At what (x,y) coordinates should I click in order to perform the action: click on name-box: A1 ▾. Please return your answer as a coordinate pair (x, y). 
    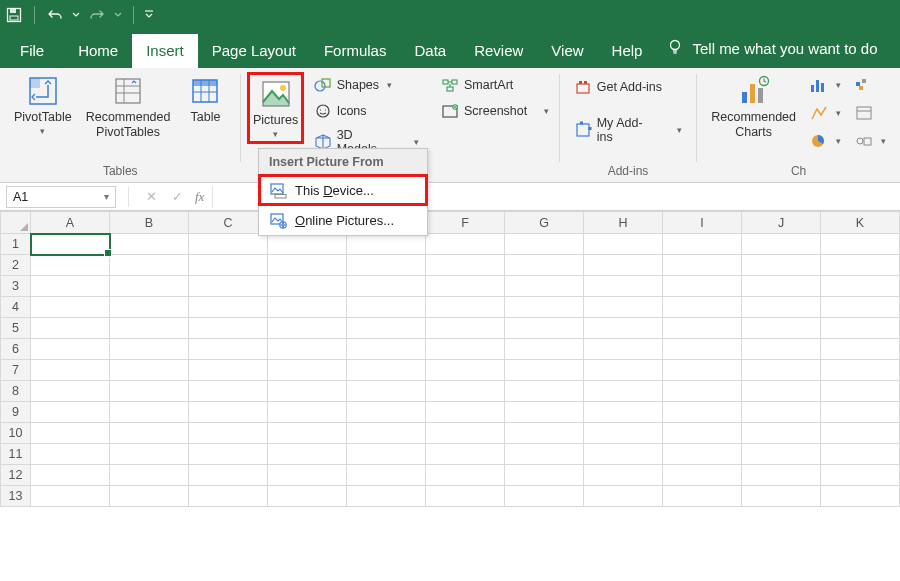
    Looking at the image, I should click on (61, 197).